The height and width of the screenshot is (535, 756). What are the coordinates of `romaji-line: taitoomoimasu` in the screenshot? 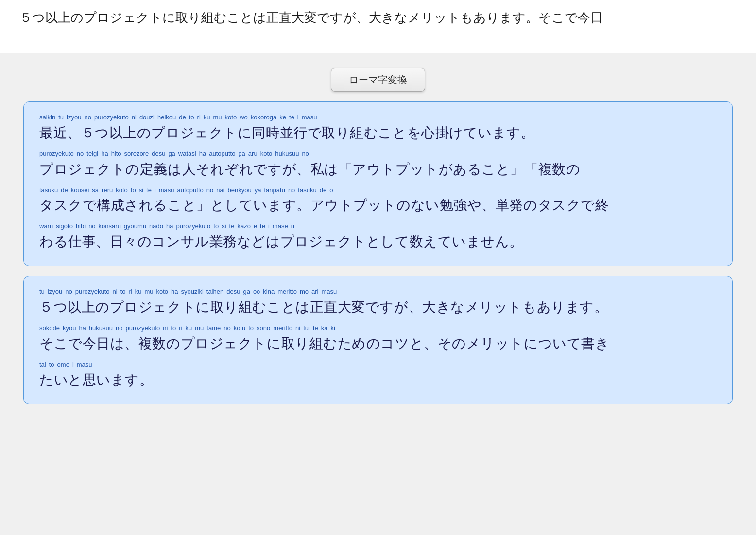 It's located at (378, 365).